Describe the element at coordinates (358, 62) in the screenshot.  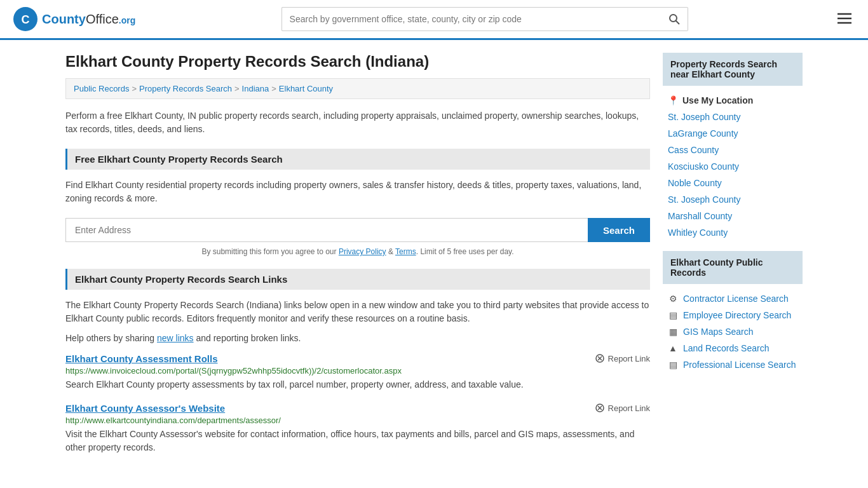
I see `page-title: Elkhart County Property Records Search (…` at that location.